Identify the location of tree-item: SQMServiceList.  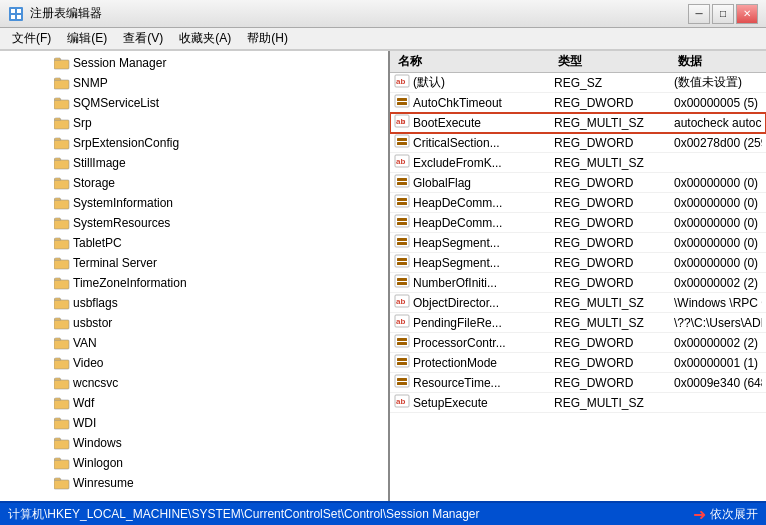
(194, 103).